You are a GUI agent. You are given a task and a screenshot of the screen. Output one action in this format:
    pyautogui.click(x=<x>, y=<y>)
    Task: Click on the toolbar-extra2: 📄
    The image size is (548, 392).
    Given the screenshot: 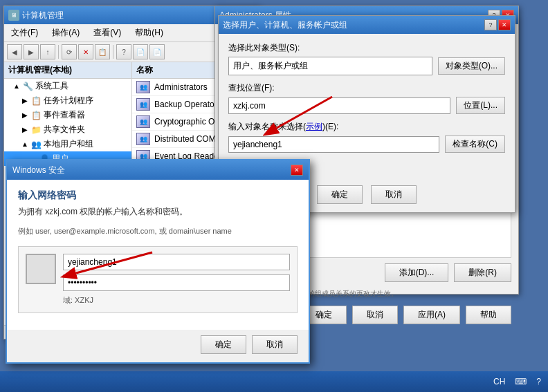 What is the action you would take?
    pyautogui.click(x=157, y=52)
    